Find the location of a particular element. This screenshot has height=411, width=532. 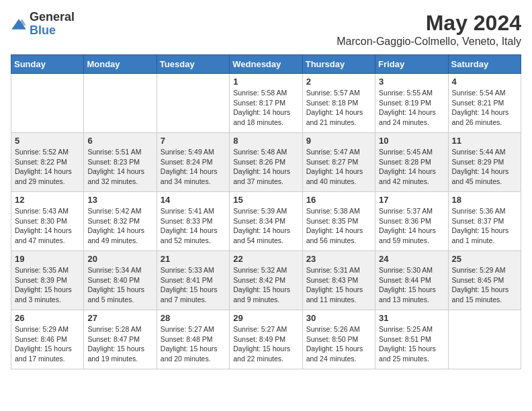

calendar-cell: 30Sunrise: 5:26 AM Sunset: 8:50 PM Dayli… is located at coordinates (339, 340).